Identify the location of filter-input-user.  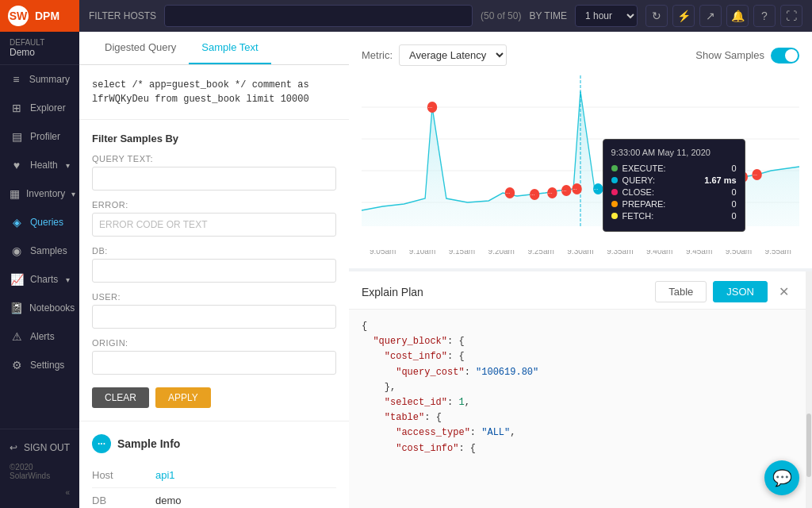
(214, 317).